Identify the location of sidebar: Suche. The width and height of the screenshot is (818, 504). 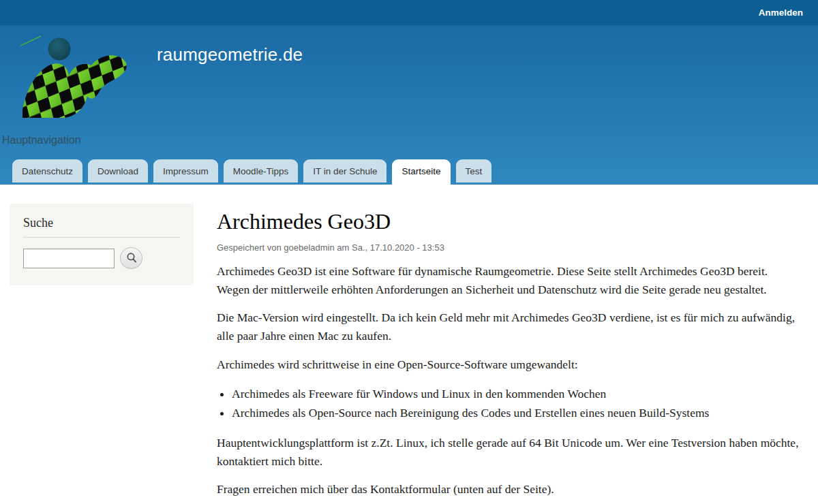
(102, 245).